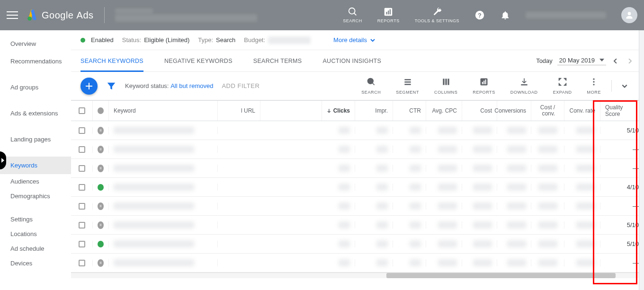 The image size is (644, 290). Describe the element at coordinates (36, 44) in the screenshot. I see `nav-overview: Overview` at that location.